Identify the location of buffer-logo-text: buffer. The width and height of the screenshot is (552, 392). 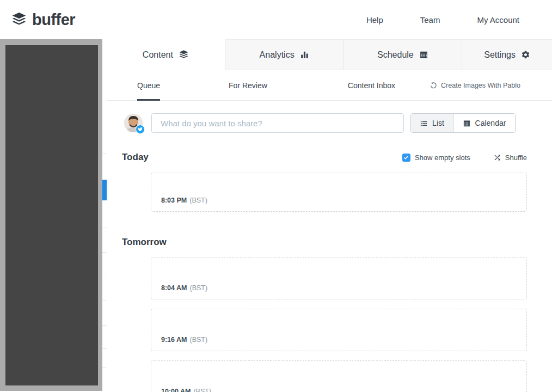
(53, 20).